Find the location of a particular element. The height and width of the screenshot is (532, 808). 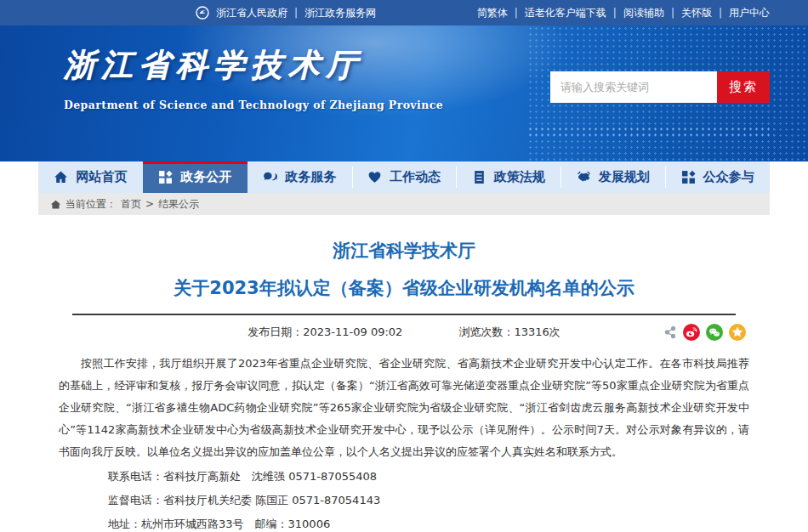

qzone-icon is located at coordinates (737, 332).